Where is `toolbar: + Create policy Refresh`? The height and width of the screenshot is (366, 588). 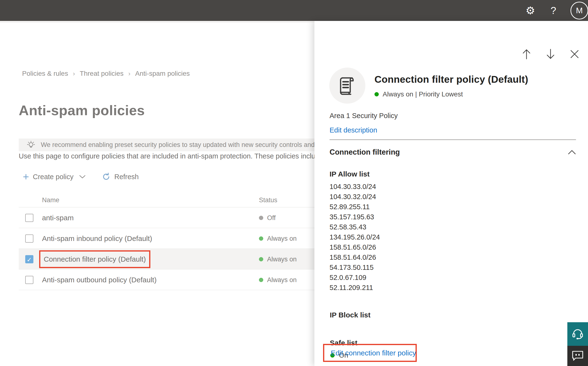
toolbar: + Create policy Refresh is located at coordinates (81, 177).